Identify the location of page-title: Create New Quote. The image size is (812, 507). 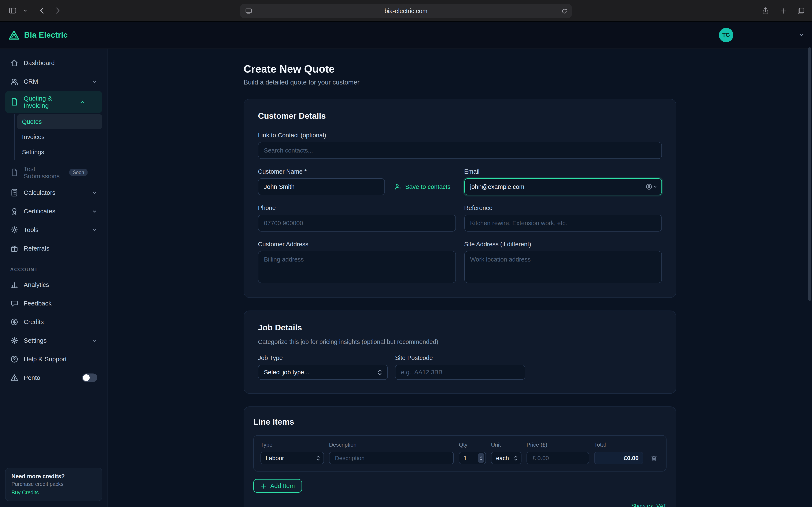
(460, 69).